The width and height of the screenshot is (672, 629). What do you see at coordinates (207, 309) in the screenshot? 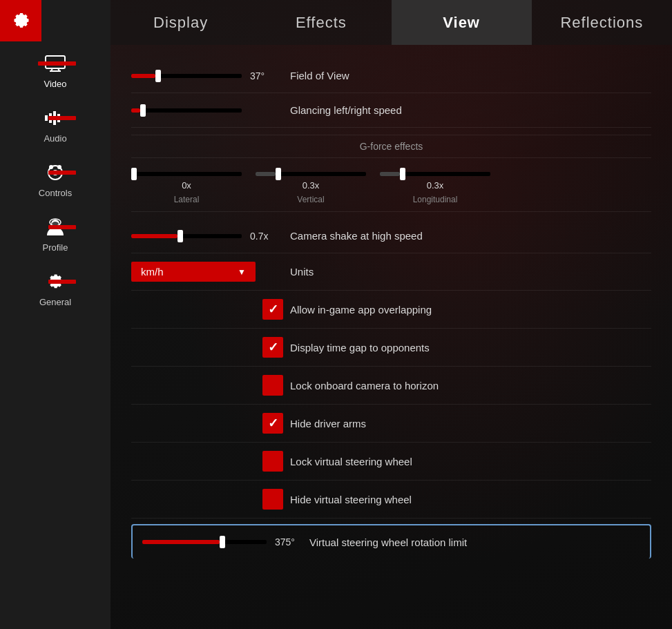
I see `overlap-checkbox-area: ✓` at bounding box center [207, 309].